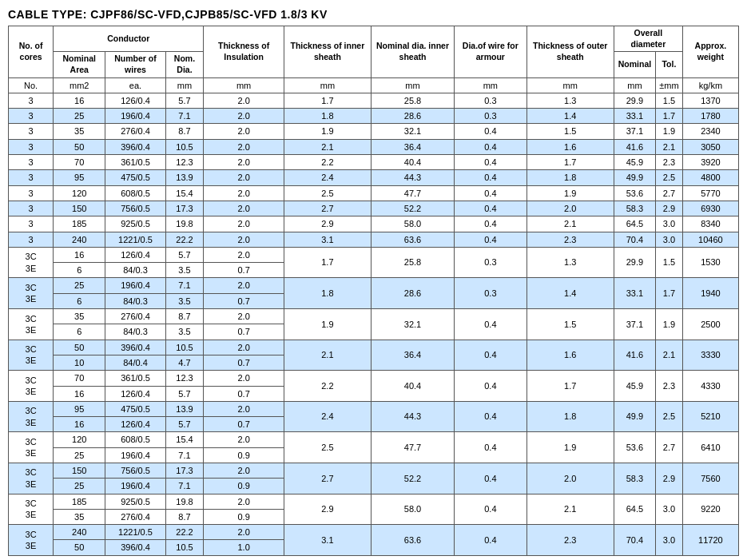 This screenshot has width=747, height=560. I want to click on cell-sub-thick-ins: 1.0, so click(244, 548).